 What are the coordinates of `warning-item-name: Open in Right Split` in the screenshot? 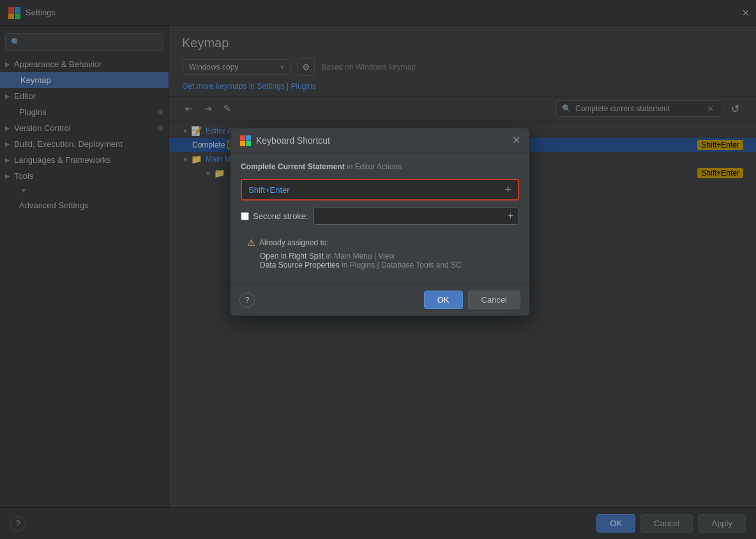 It's located at (292, 256).